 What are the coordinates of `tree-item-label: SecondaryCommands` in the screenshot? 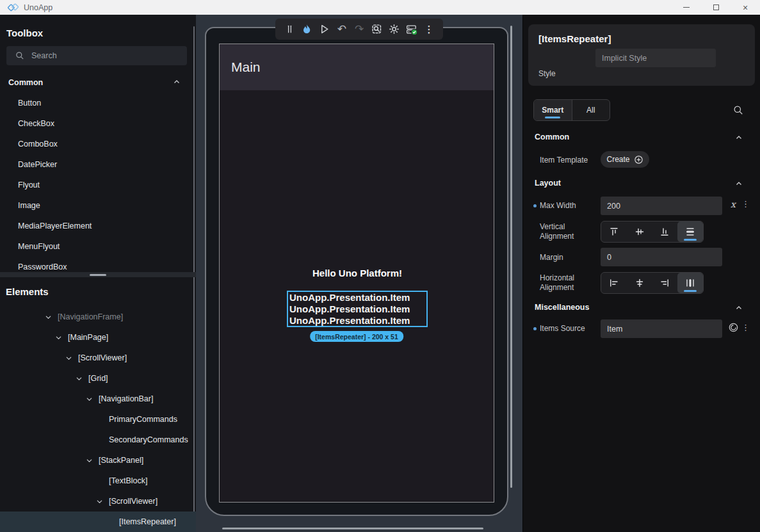 It's located at (149, 440).